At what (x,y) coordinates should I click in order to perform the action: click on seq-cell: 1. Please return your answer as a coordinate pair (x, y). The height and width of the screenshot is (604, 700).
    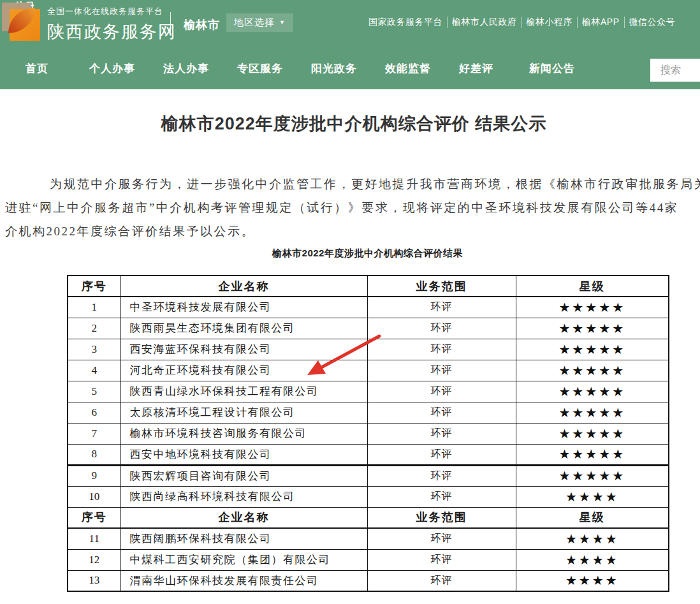
    Looking at the image, I should click on (94, 307).